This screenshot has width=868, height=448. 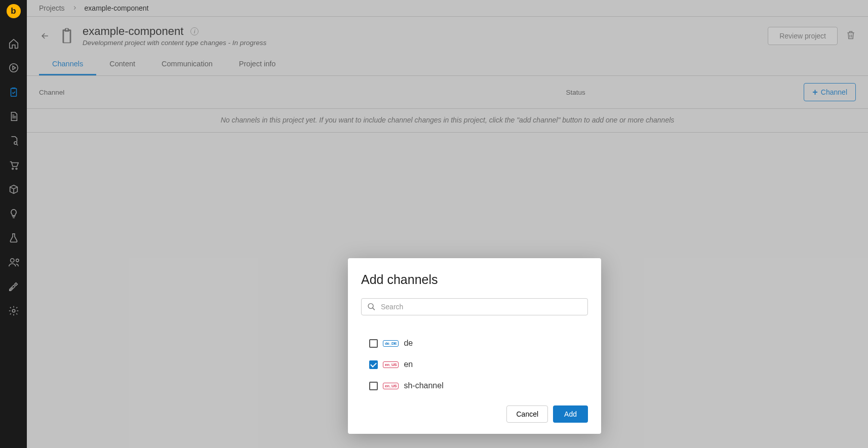 I want to click on column-header-status: Status, so click(x=576, y=92).